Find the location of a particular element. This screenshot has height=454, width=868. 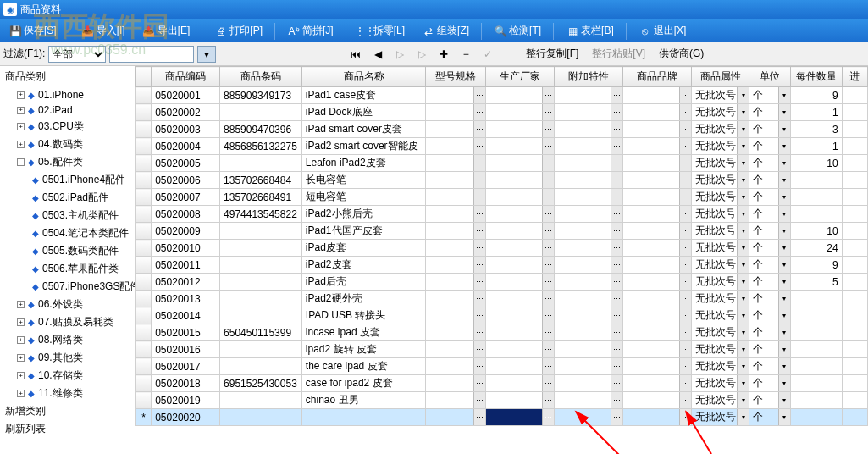

nav-add-button: ✚ is located at coordinates (444, 54).